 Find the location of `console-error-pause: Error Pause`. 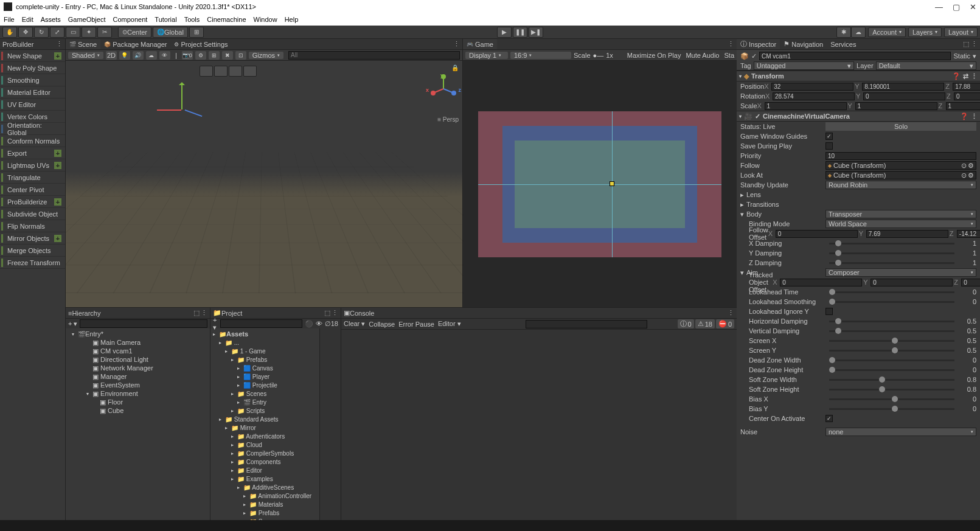

console-error-pause: Error Pause is located at coordinates (416, 324).